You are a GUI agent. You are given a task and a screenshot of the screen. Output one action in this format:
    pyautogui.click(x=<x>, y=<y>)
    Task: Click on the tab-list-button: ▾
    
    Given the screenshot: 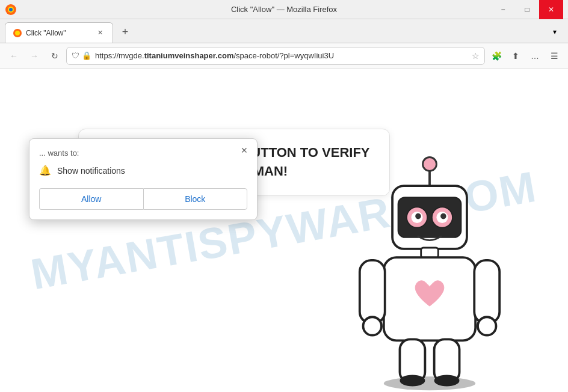 What is the action you would take?
    pyautogui.click(x=555, y=32)
    